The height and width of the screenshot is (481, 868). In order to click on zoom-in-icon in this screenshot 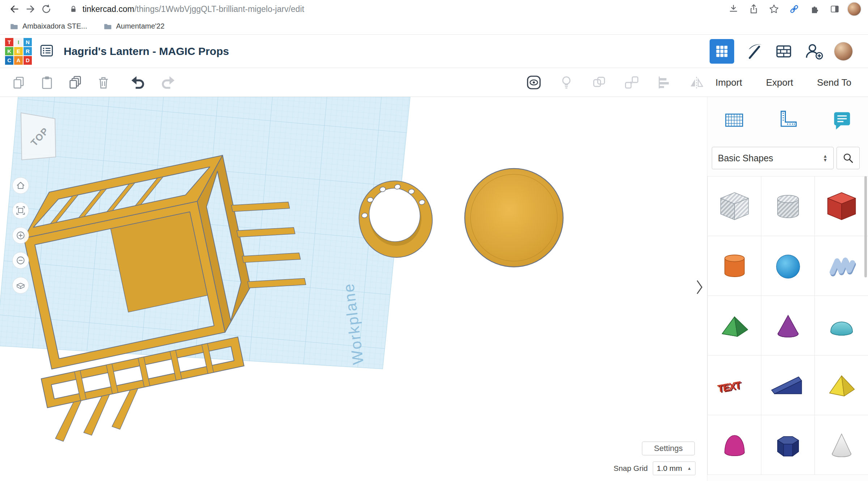, I will do `click(21, 235)`.